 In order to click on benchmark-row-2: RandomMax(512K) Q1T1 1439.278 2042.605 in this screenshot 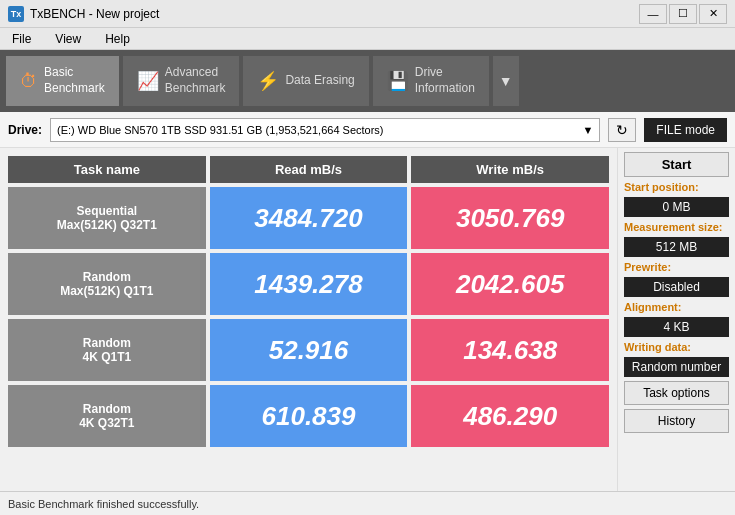, I will do `click(308, 284)`.